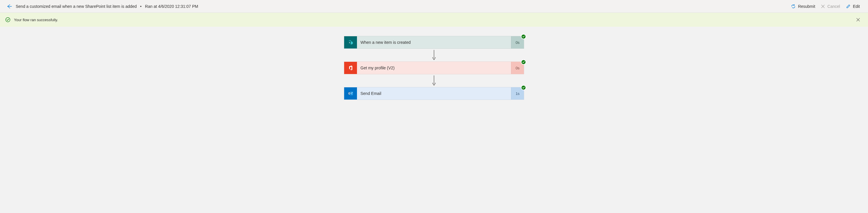 The height and width of the screenshot is (213, 868). What do you see at coordinates (350, 42) in the screenshot?
I see `svg-text: S` at bounding box center [350, 42].